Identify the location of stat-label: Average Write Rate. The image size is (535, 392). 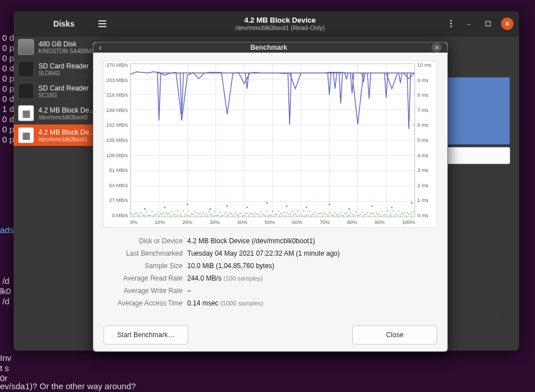
(145, 291).